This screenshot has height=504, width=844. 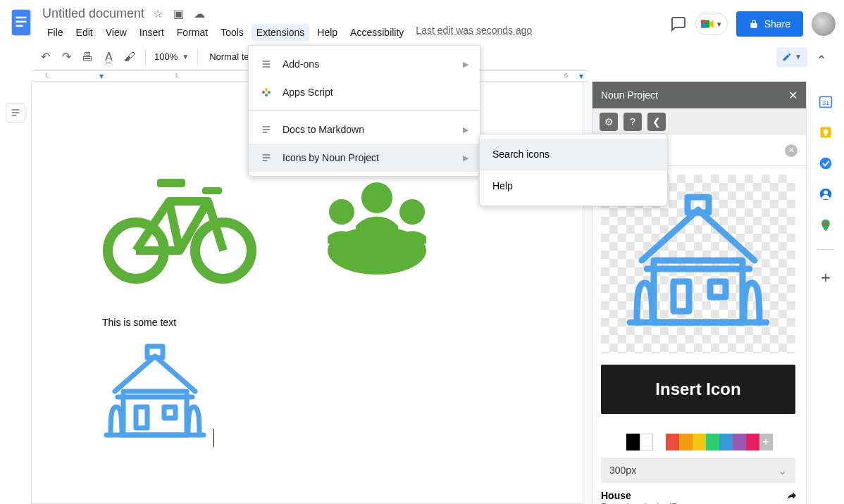 What do you see at coordinates (364, 92) in the screenshot?
I see `menu-apps-script: Apps Script` at bounding box center [364, 92].